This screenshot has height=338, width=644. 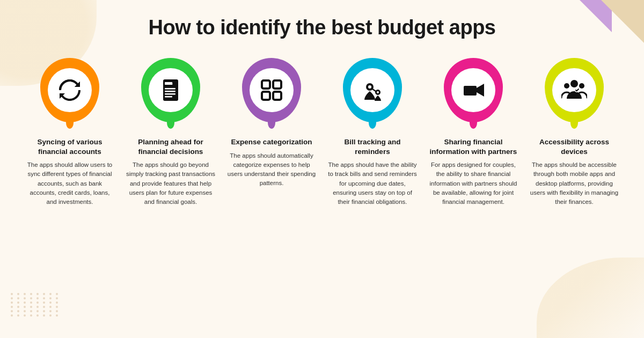 What do you see at coordinates (372, 132) in the screenshot?
I see `card-bill: Bill tracking and reminders The apps sho…` at bounding box center [372, 132].